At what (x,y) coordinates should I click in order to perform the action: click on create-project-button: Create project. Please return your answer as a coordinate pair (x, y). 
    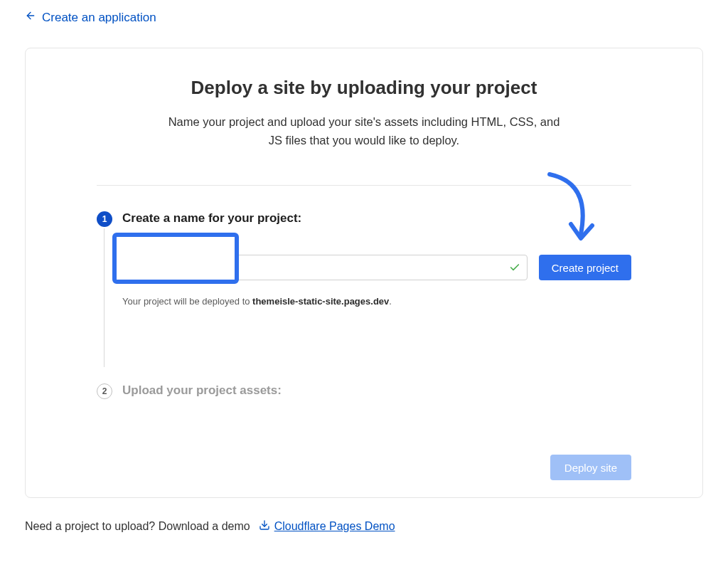
    Looking at the image, I should click on (585, 268).